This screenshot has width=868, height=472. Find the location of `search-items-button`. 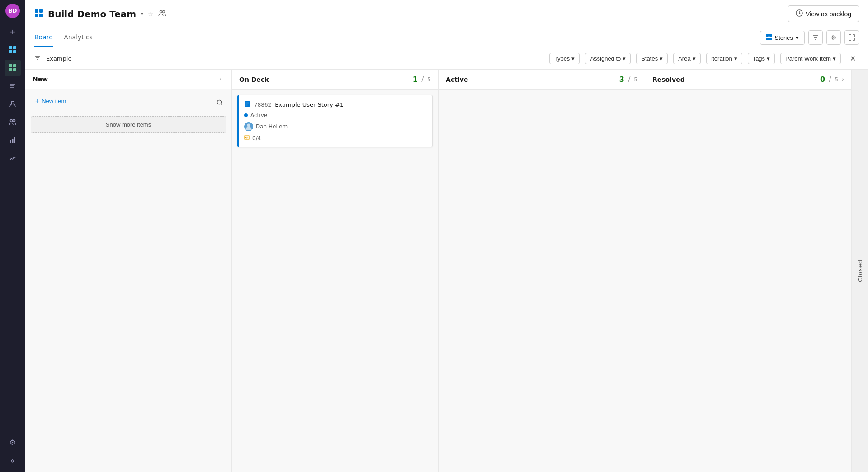

search-items-button is located at coordinates (220, 103).